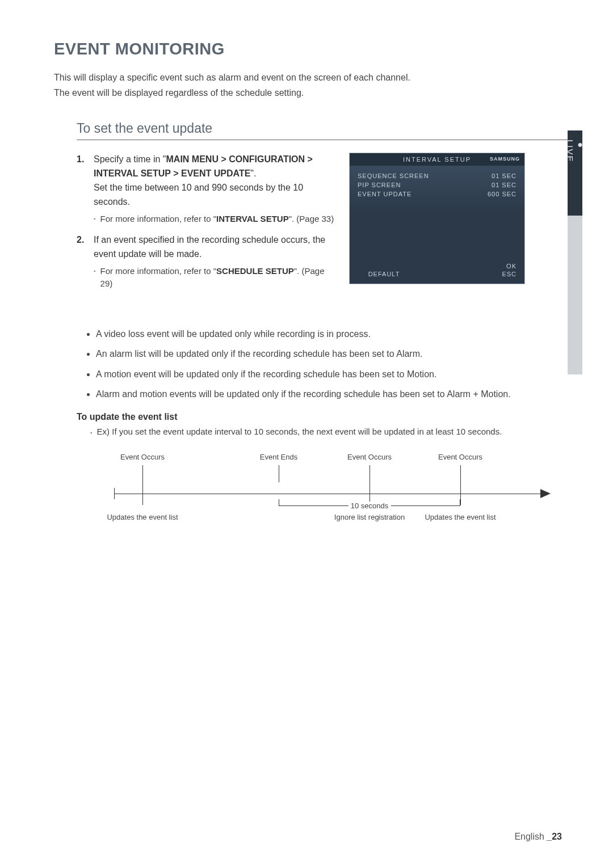 The width and height of the screenshot is (613, 868). I want to click on step-2-note-a: For more information, refer to ", so click(159, 271).